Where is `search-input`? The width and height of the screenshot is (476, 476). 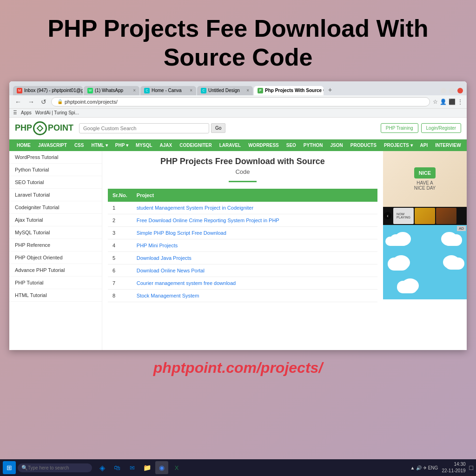
search-input is located at coordinates (144, 128).